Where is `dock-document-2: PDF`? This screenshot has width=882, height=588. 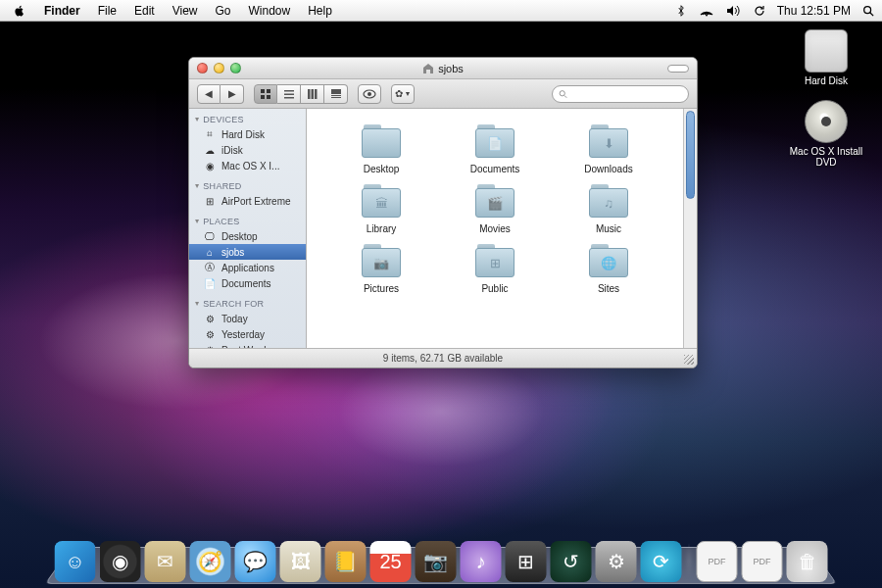
dock-document-2: PDF is located at coordinates (762, 562).